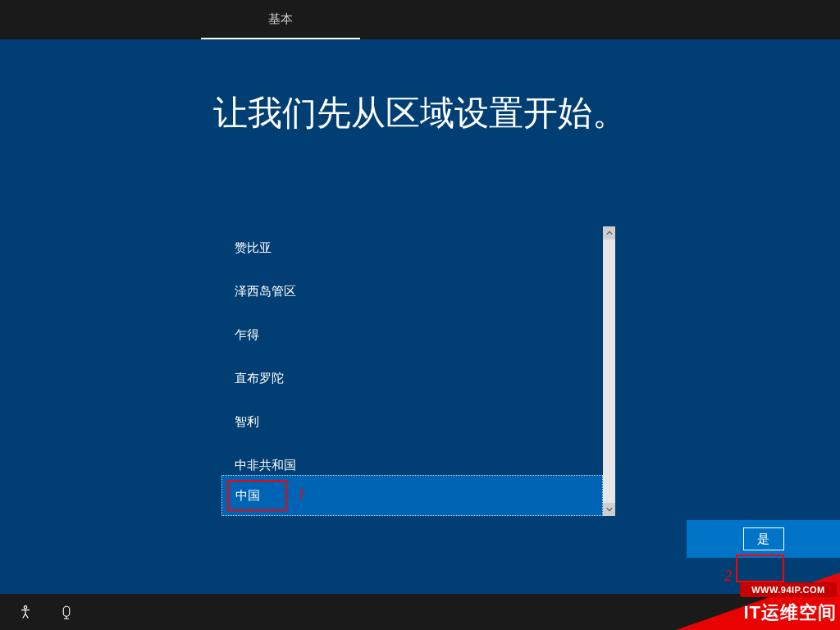 The width and height of the screenshot is (840, 630). What do you see at coordinates (281, 20) in the screenshot?
I see `tab-basic: 基本` at bounding box center [281, 20].